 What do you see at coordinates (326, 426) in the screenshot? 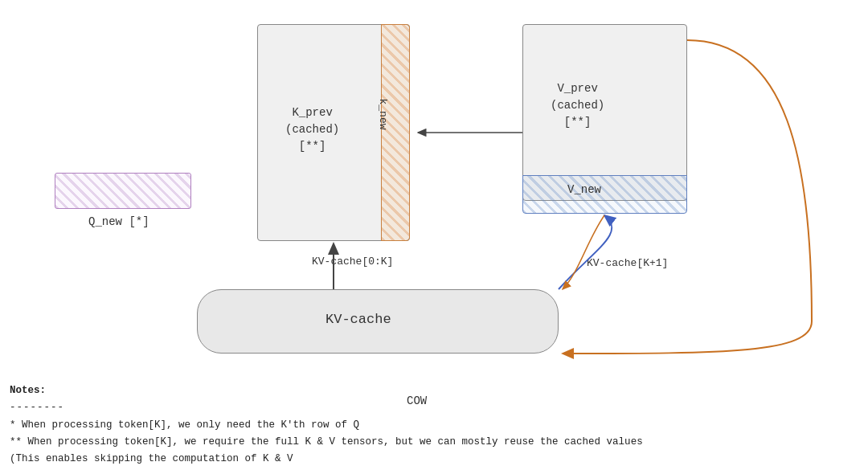
I see `notes-line1: * When processing token[K], we only need…` at bounding box center [326, 426].